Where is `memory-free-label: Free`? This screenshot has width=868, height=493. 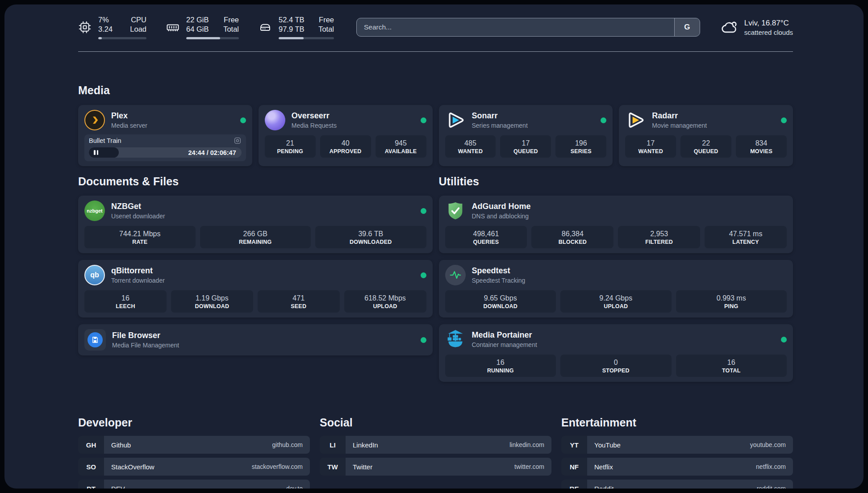
memory-free-label: Free is located at coordinates (231, 20).